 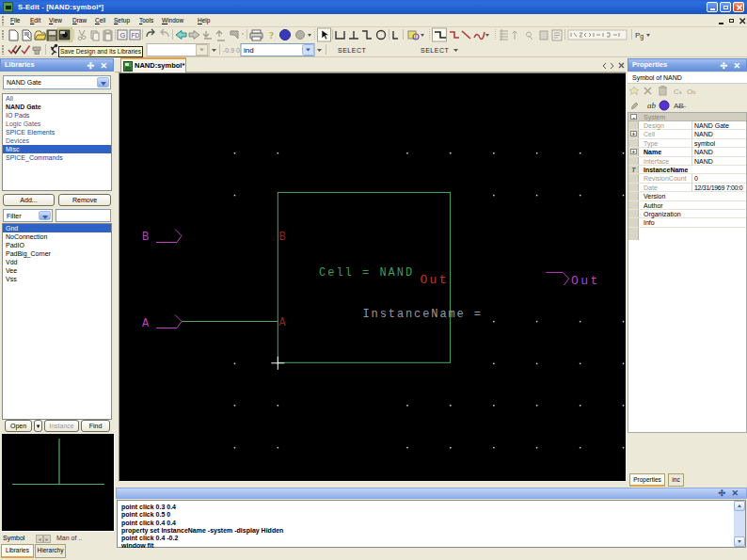 I want to click on svg-text: ab, so click(x=652, y=105).